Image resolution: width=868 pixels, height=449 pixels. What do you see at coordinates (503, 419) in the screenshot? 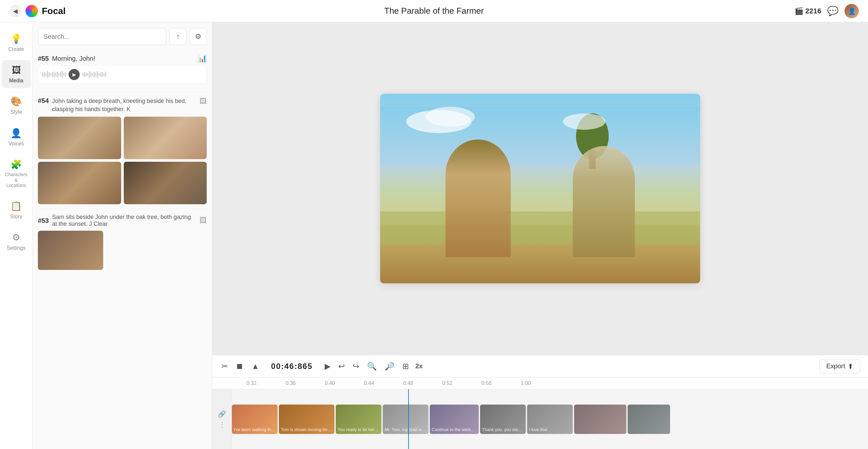
I see `clip-6: Thank you, you stay right here` at bounding box center [503, 419].